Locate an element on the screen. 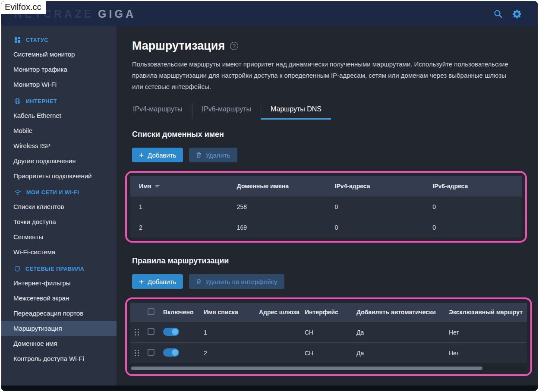 Image resolution: width=539 pixels, height=392 pixels. trash-icon is located at coordinates (199, 155).